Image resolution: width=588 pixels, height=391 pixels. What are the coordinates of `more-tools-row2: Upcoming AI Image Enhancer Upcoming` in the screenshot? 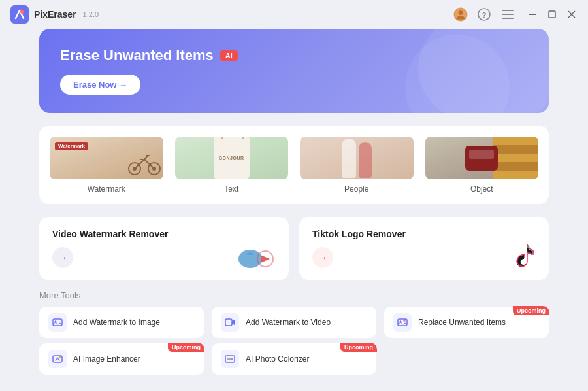 It's located at (294, 359).